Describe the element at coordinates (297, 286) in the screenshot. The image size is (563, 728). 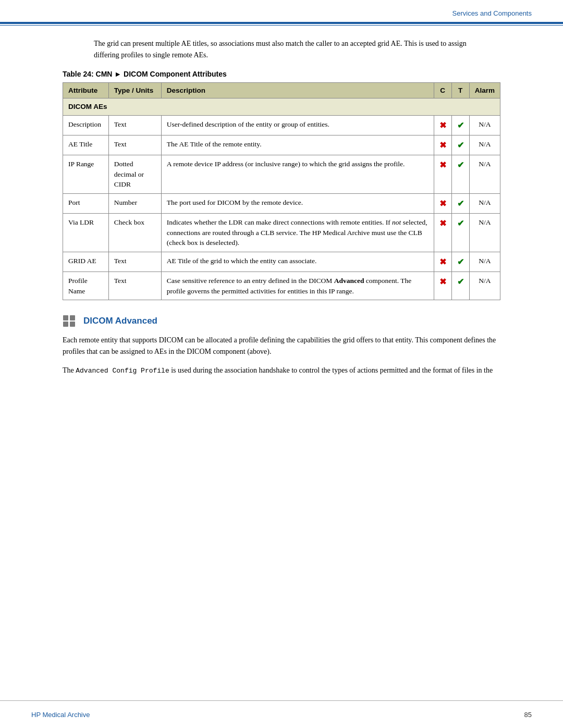
I see `cell-description: Case sensitive reference to an entry def…` at that location.